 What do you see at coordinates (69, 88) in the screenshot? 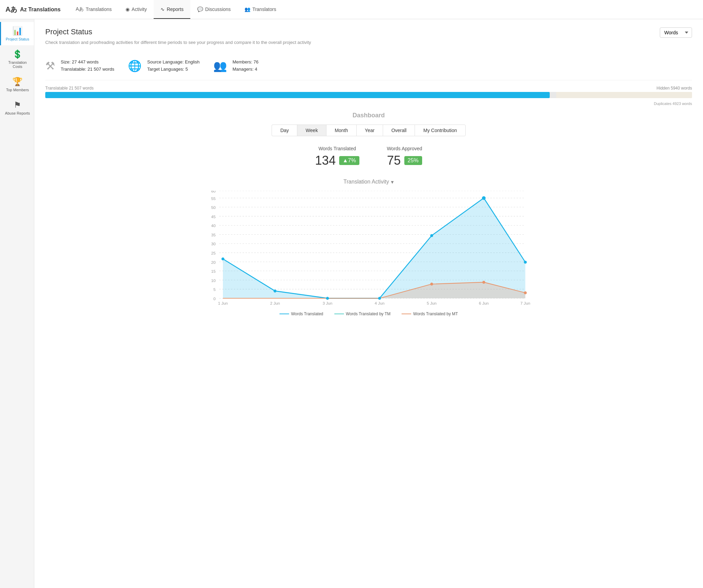
I see `translatable-label: Translatable 21 507 words` at bounding box center [69, 88].